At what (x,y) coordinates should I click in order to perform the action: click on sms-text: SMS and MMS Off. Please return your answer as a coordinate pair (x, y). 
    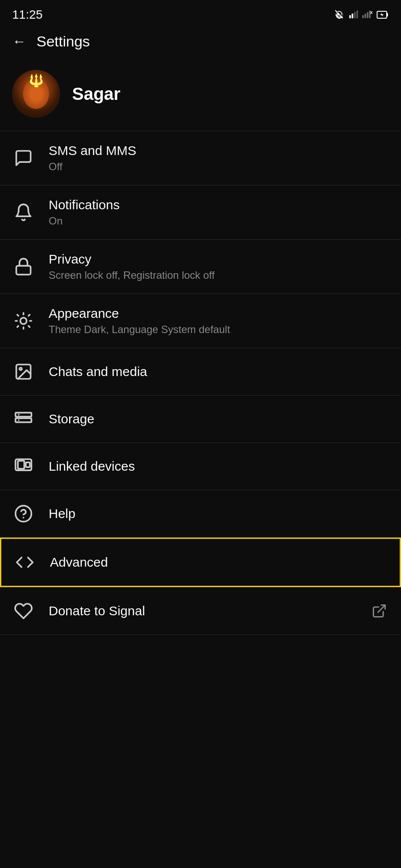
    Looking at the image, I should click on (219, 158).